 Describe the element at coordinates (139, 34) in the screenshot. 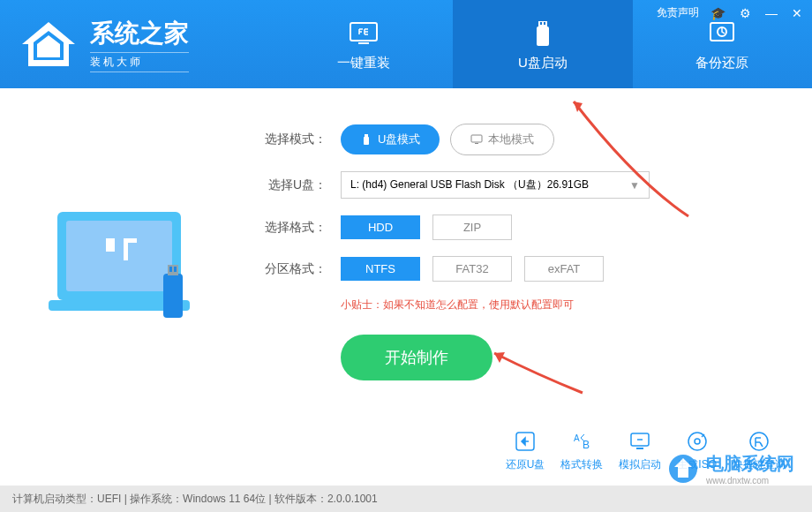

I see `logo-title: 系统之家` at that location.